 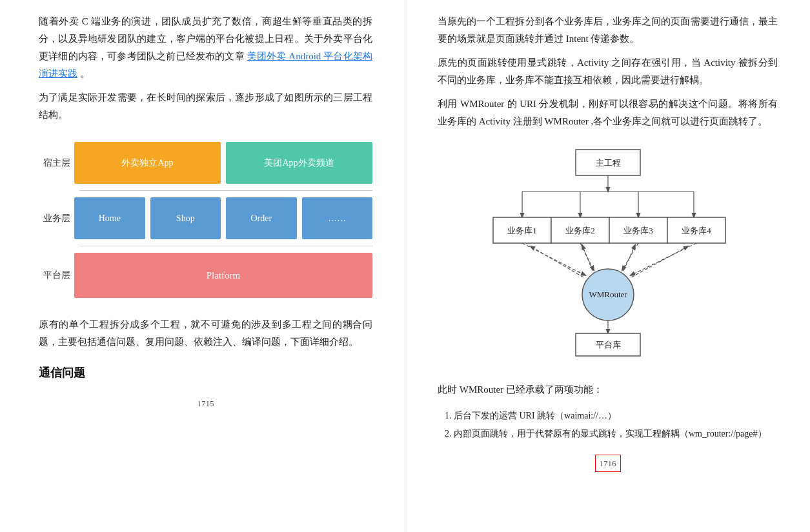 What do you see at coordinates (608, 253) in the screenshot?
I see `wmrouter-svg: 主工程 业务库1 业务库2 业务库3 业务库4` at bounding box center [608, 253].